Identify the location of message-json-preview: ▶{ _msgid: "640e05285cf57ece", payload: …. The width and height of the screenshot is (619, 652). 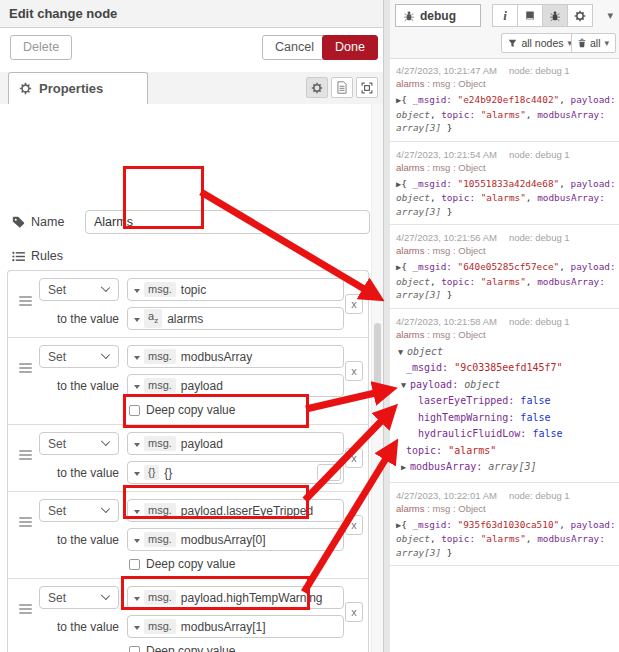
(506, 281).